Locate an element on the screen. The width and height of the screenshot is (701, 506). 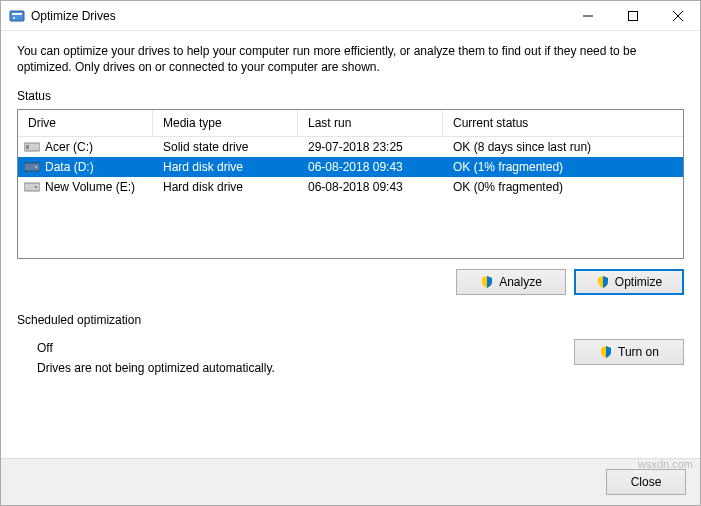
window-title: Optimize Drives is located at coordinates (298, 16).